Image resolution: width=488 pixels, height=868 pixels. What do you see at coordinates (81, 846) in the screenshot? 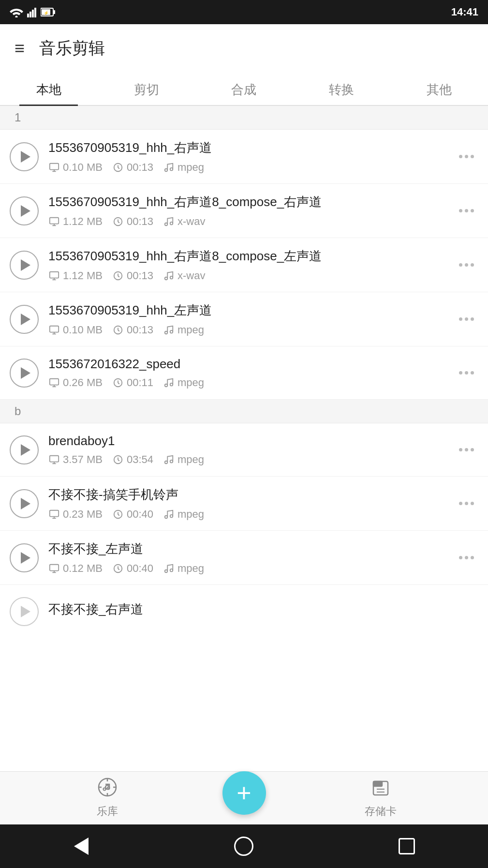
I see `back-button` at bounding box center [81, 846].